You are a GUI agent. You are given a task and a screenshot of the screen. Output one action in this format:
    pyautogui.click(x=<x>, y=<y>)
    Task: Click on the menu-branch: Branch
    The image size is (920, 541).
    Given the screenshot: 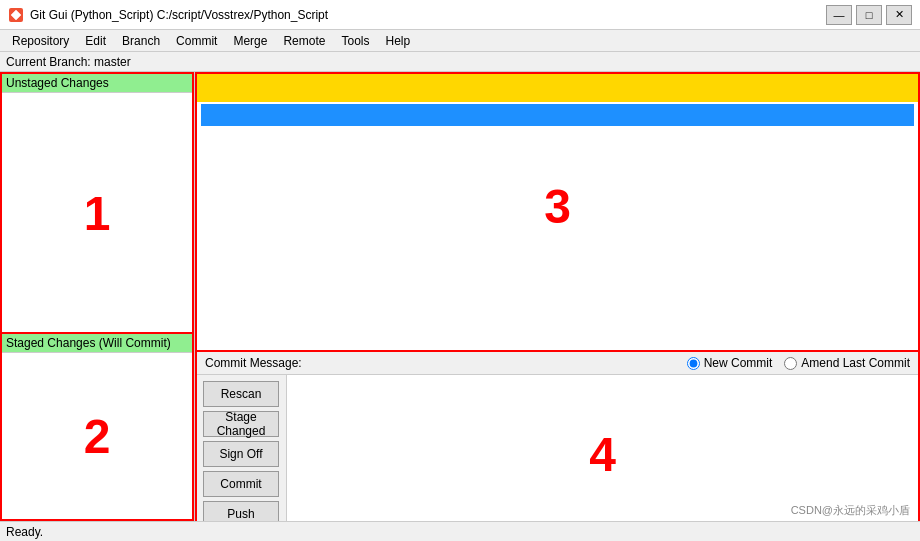 What is the action you would take?
    pyautogui.click(x=141, y=41)
    